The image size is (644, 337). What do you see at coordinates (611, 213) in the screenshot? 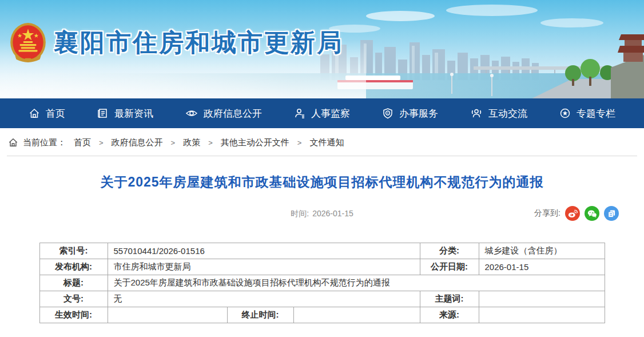
I see `share-copy-link-button` at bounding box center [611, 213].